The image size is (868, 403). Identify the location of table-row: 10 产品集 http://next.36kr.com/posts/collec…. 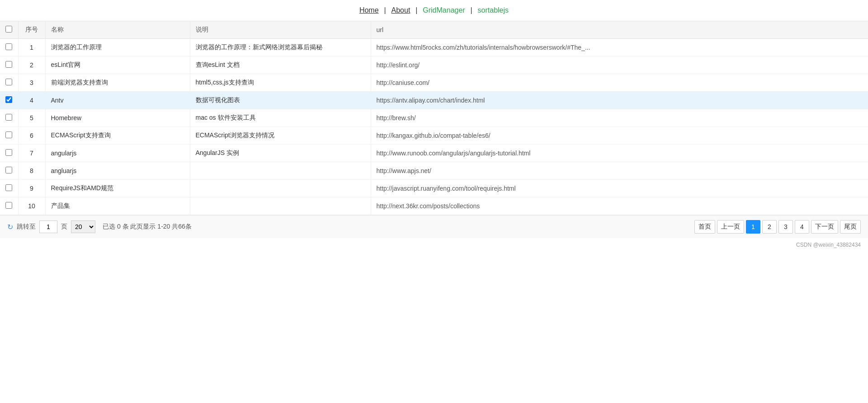
(434, 206).